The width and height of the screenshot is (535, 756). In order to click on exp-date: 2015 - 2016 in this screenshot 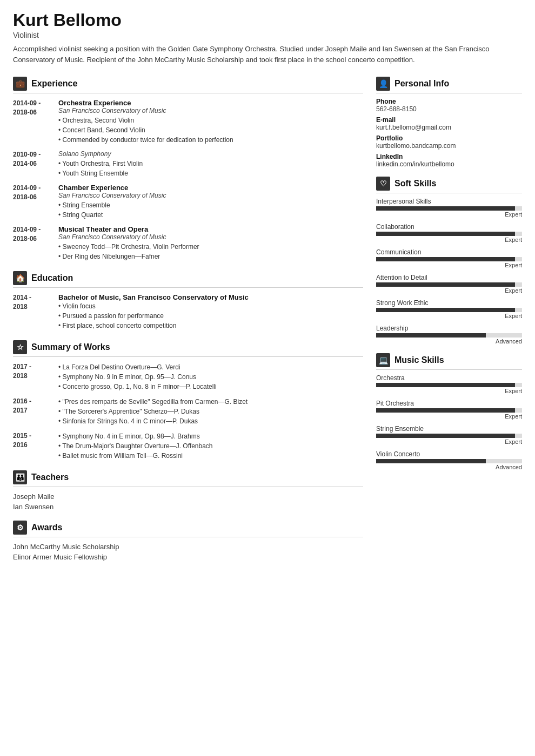, I will do `click(32, 446)`.